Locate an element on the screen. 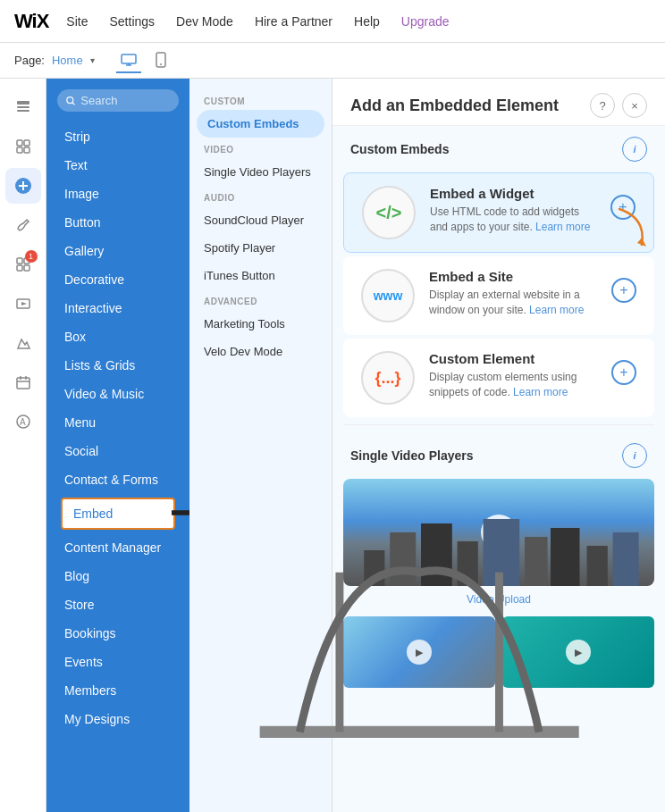 This screenshot has width=665, height=812. left-item-gallery: Gallery is located at coordinates (118, 251).